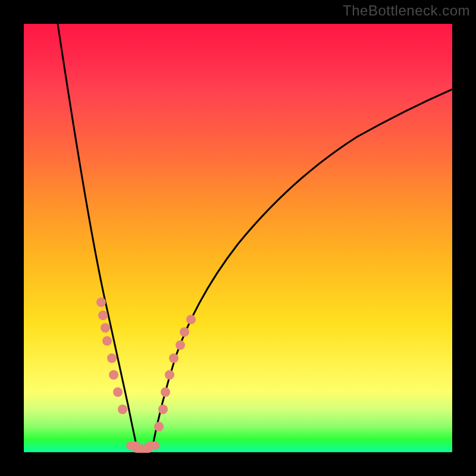 The width and height of the screenshot is (476, 476). What do you see at coordinates (406, 11) in the screenshot?
I see `watermark-text: TheBottleneck.com` at bounding box center [406, 11].